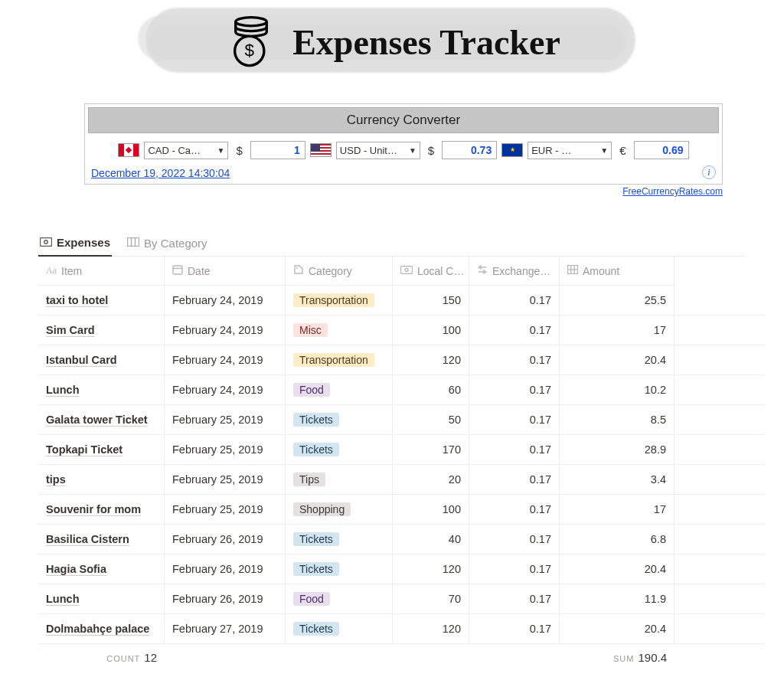 This screenshot has width=784, height=677. What do you see at coordinates (101, 479) in the screenshot?
I see `item-cell: tips` at bounding box center [101, 479].